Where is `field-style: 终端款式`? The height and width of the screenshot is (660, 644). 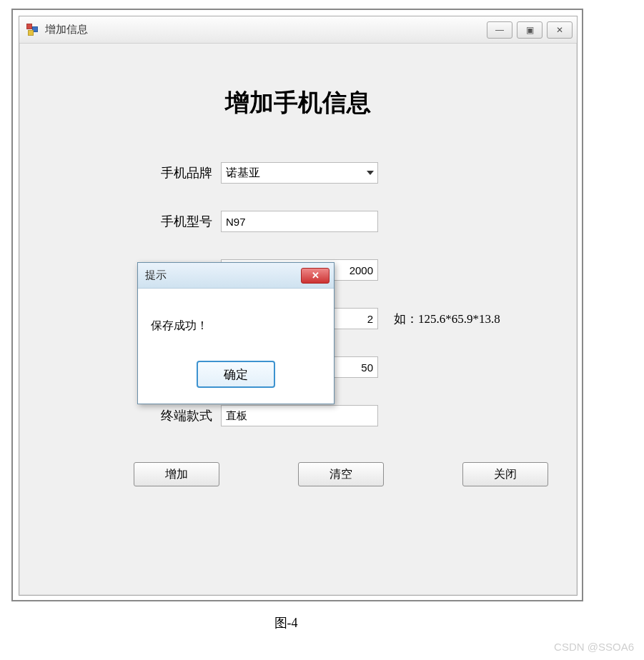
field-style: 终端款式 is located at coordinates (298, 416).